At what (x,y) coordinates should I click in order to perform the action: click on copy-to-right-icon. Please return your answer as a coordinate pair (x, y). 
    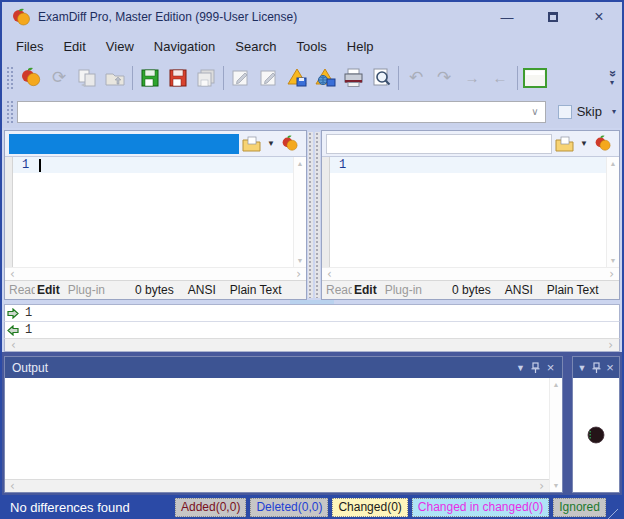
    Looking at the image, I should click on (13, 314).